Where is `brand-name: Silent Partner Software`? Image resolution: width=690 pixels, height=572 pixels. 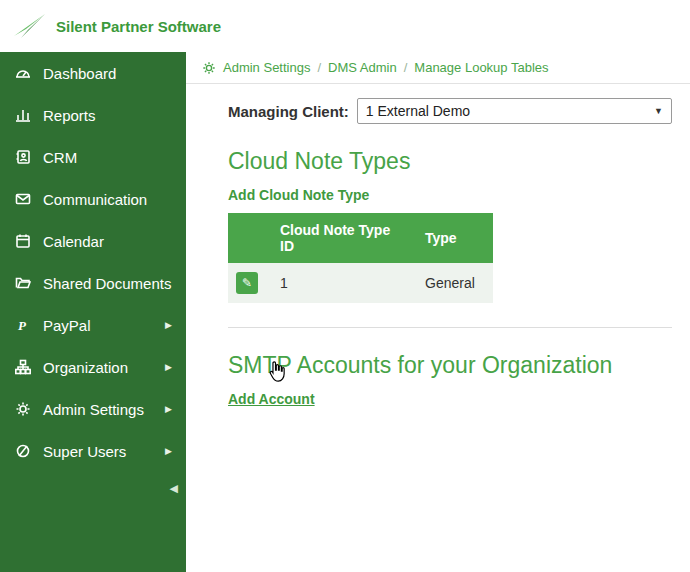
brand-name: Silent Partner Software is located at coordinates (138, 26).